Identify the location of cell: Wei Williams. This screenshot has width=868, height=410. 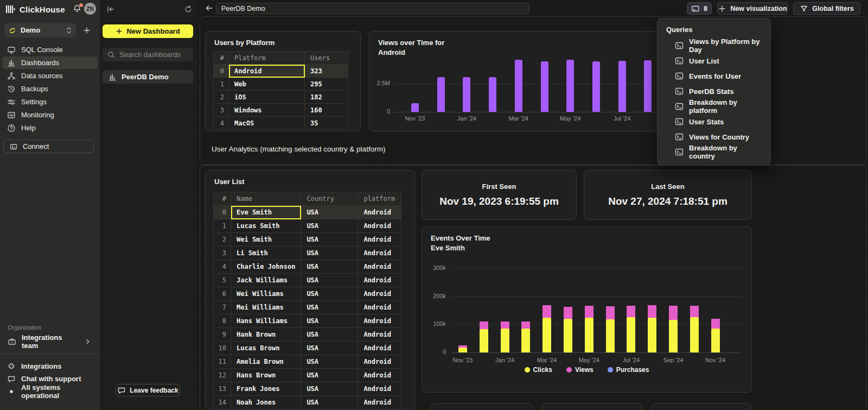
(266, 294).